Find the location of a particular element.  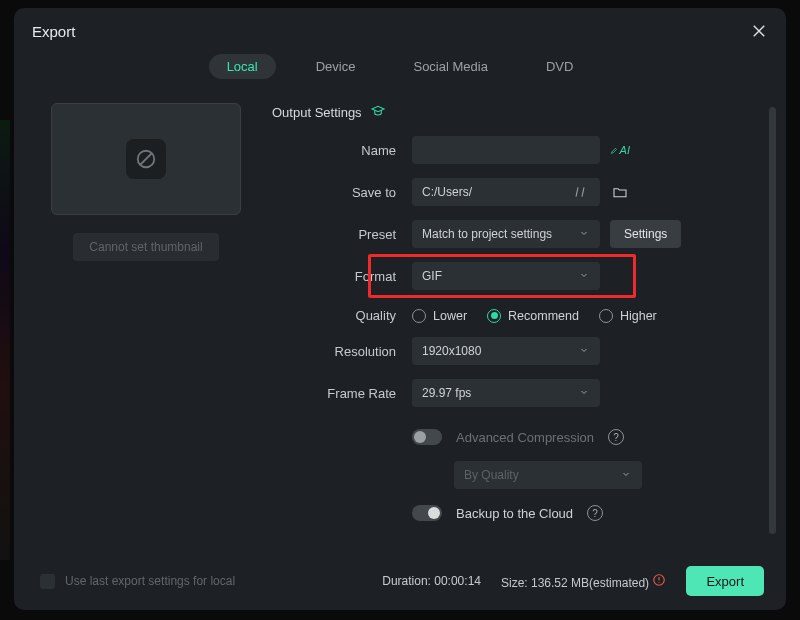

close-icon is located at coordinates (759, 31).